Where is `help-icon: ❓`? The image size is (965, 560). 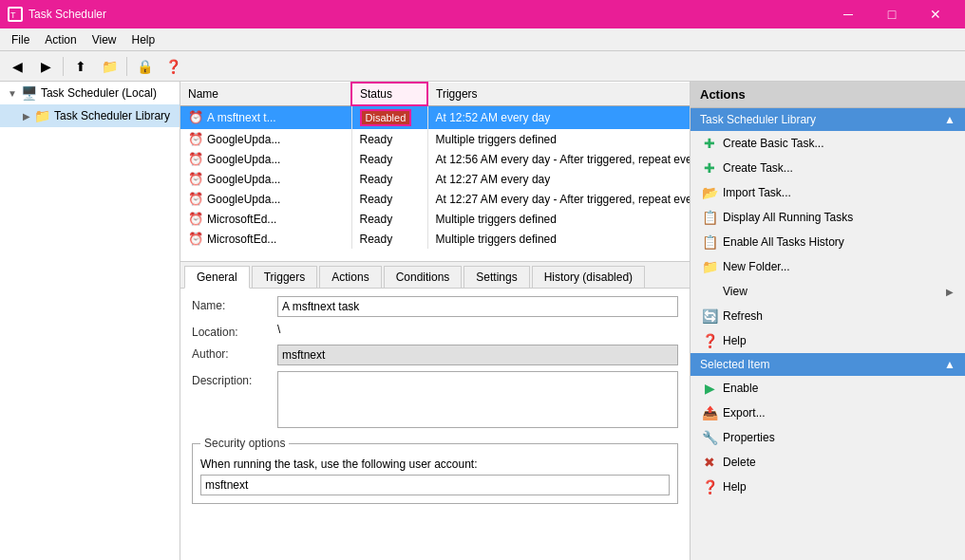
help-icon: ❓ is located at coordinates (710, 341).